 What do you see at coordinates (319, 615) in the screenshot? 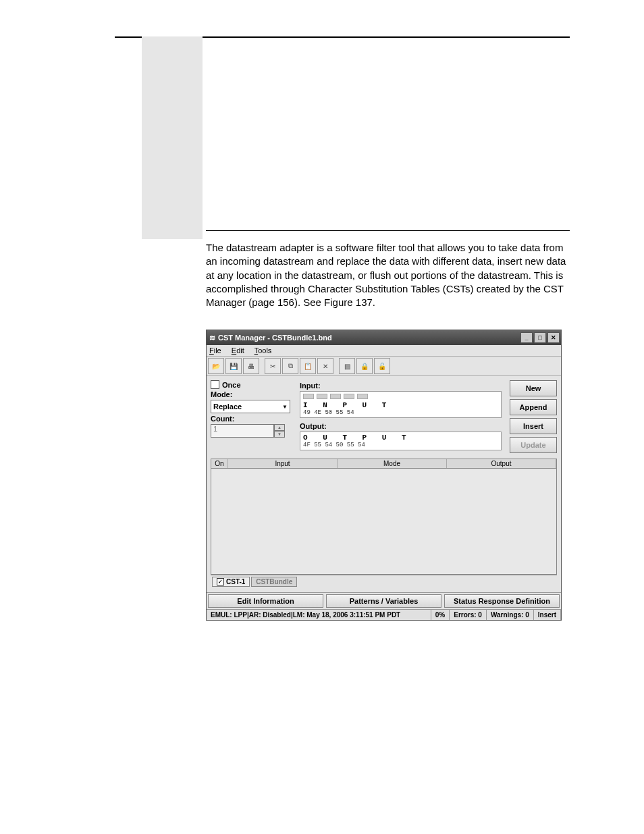
I see `status-left: EMUL: LPP|AR: Disabled|LM: May 18, 2006 …` at bounding box center [319, 615].